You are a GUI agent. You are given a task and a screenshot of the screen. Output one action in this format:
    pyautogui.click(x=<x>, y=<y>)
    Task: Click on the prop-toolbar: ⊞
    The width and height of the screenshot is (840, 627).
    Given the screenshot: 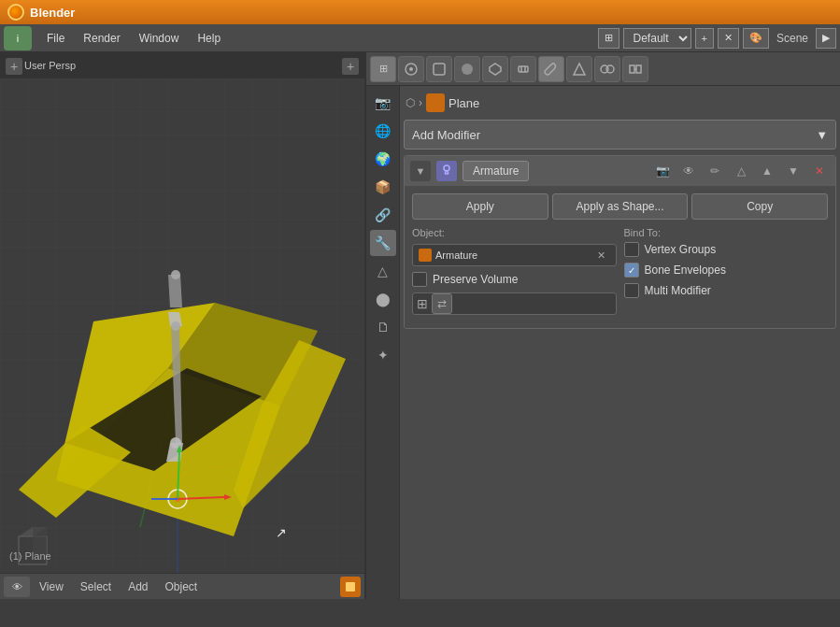 What is the action you would take?
    pyautogui.click(x=604, y=69)
    